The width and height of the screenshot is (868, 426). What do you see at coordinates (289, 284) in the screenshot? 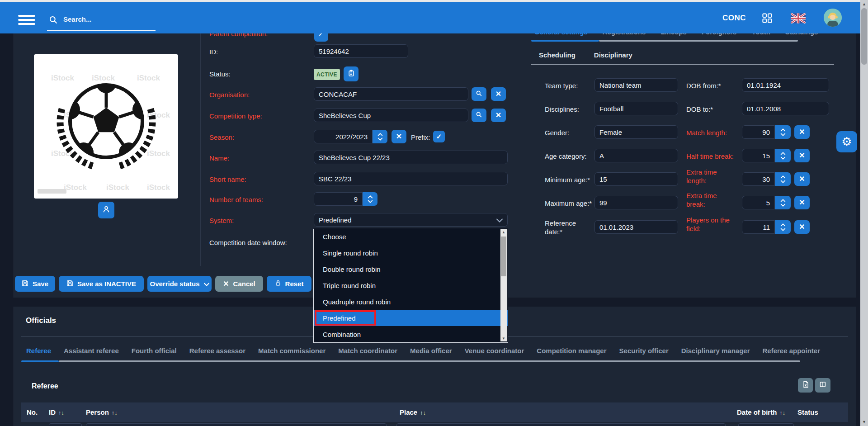
I see `reset-button: Reset` at bounding box center [289, 284].